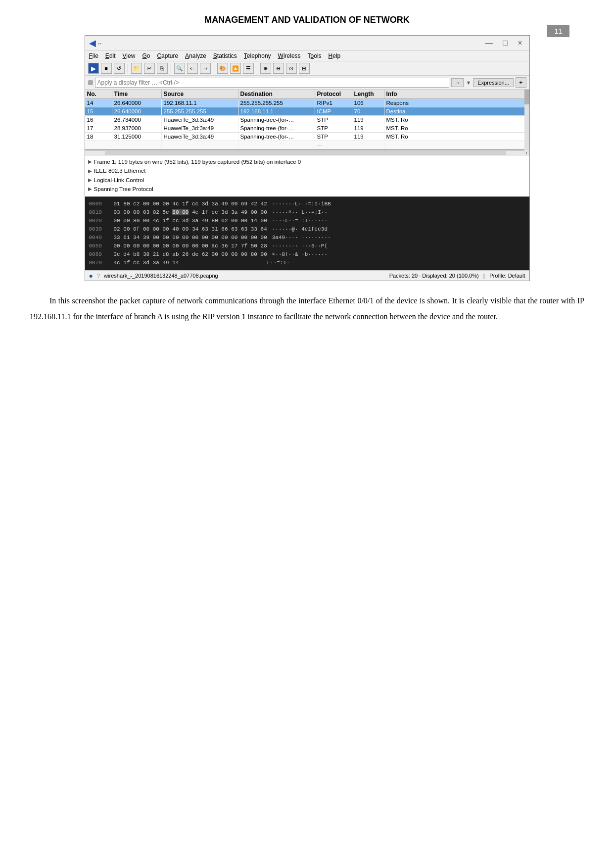 The image size is (614, 868). Describe the element at coordinates (200, 103) in the screenshot. I see `cell-source: 192.168.11.1` at that location.